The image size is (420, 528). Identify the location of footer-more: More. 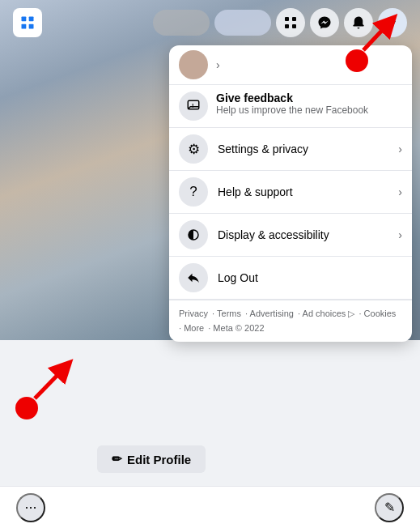
(194, 328).